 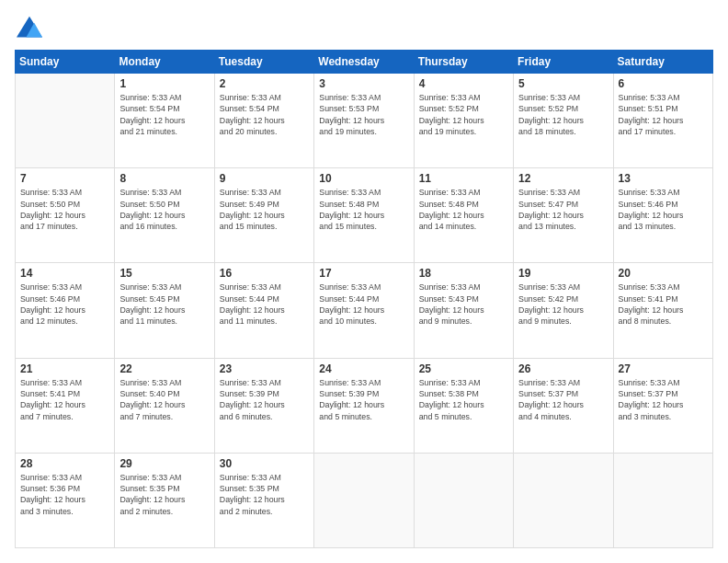 I want to click on day-info: Sunrise: 5:33 AM Sunset: 5:40 PM Dayligh…, so click(x=164, y=399).